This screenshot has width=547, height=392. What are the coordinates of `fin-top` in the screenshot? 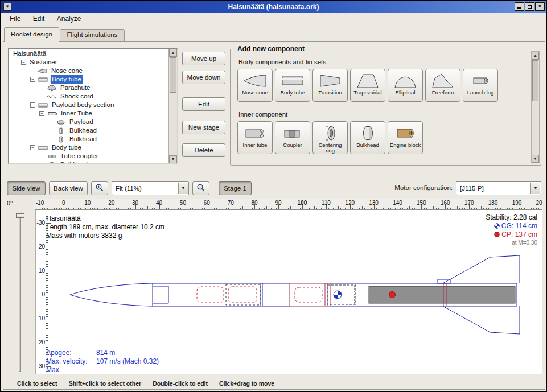 It's located at (482, 270).